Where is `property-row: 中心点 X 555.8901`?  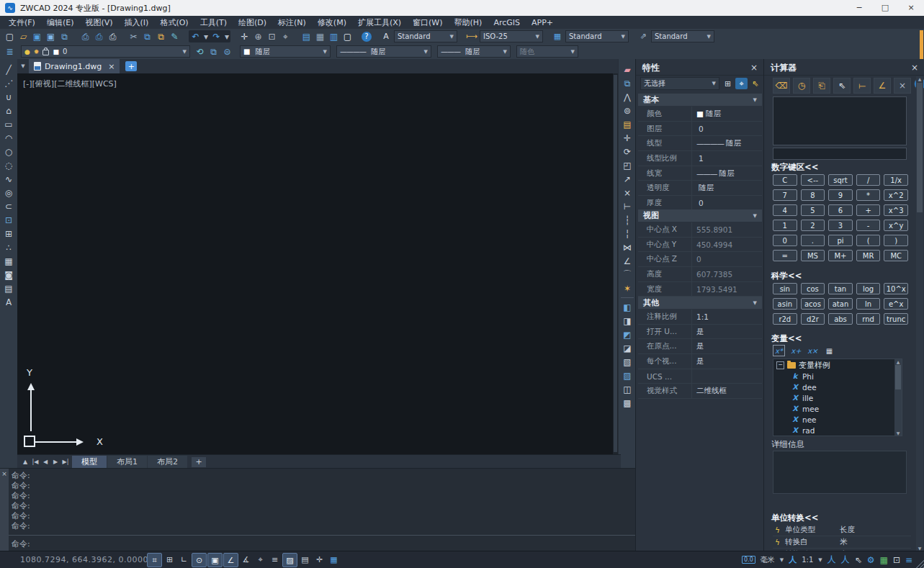
property-row: 中心点 X 555.8901 is located at coordinates (700, 230).